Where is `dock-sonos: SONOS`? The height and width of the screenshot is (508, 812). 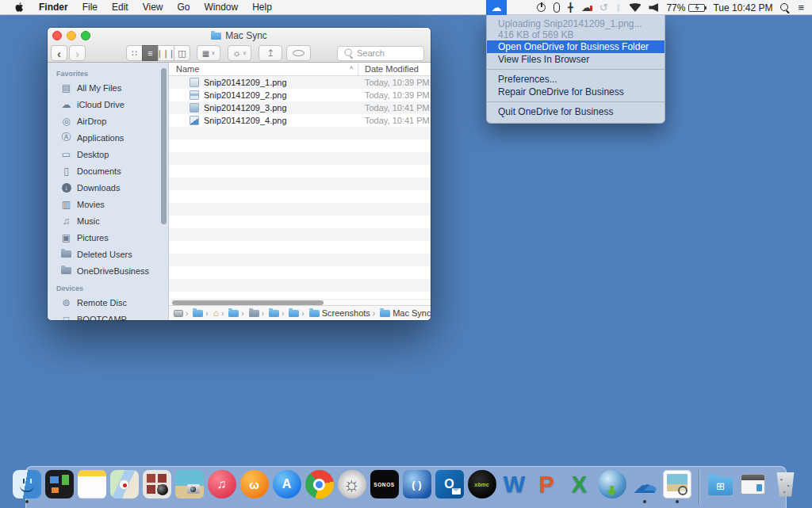
dock-sonos: SONOS is located at coordinates (385, 489).